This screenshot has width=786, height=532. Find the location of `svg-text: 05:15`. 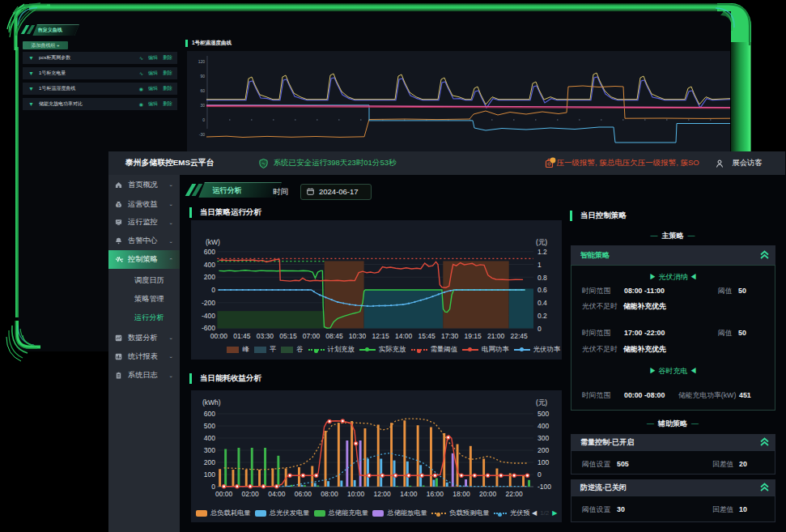

svg-text: 05:15 is located at coordinates (288, 336).